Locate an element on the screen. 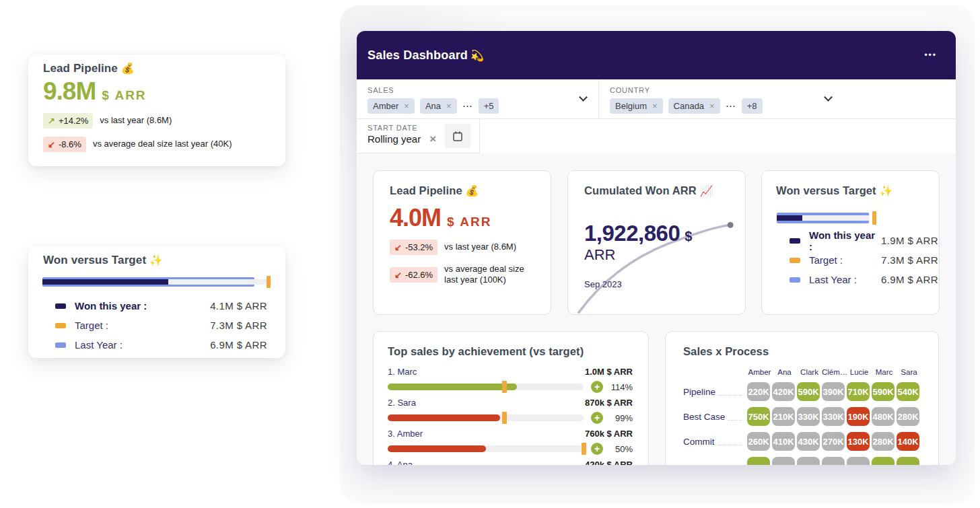 The height and width of the screenshot is (508, 980). comparison-text: vs average deal size last year (100K) is located at coordinates (489, 275).